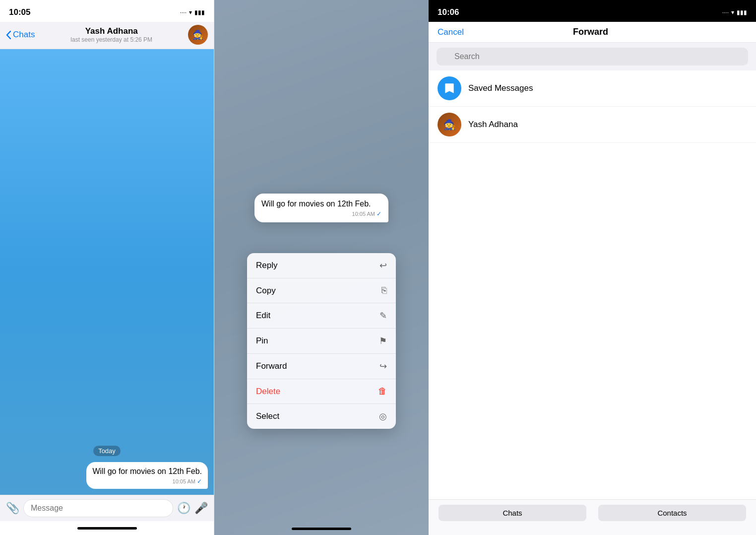  Describe the element at coordinates (379, 214) in the screenshot. I see `context-message-check: ✓` at that location.